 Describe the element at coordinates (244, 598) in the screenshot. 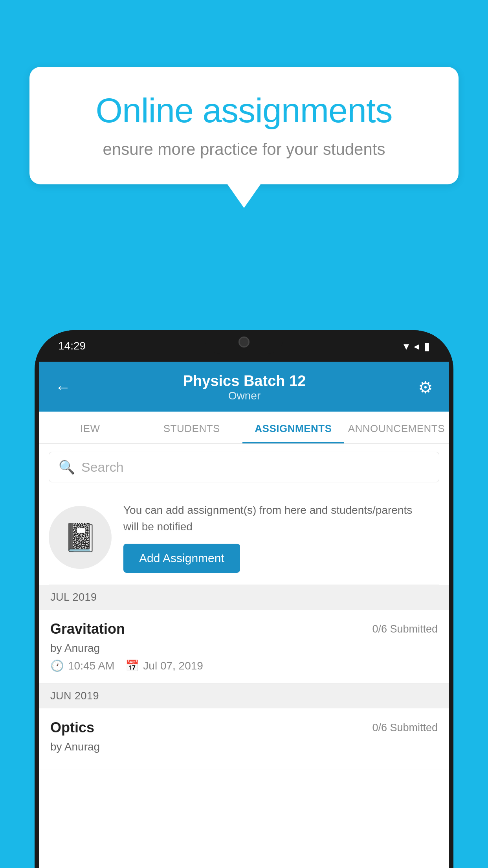

I see `section-jul-2019: JUL 2019` at that location.